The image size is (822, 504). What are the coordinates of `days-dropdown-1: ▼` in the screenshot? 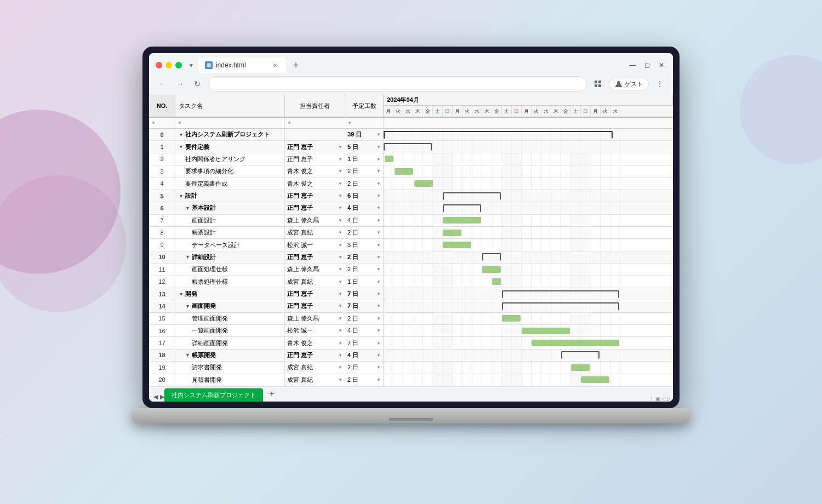 It's located at (379, 147).